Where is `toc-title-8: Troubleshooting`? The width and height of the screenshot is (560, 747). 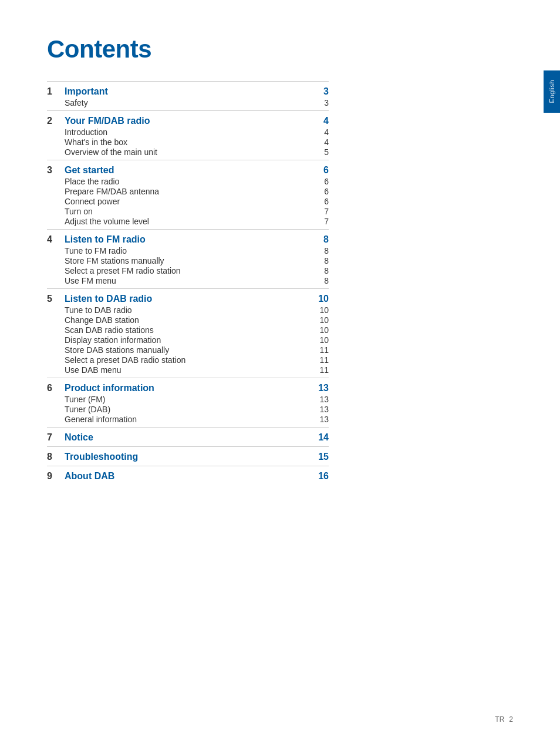
toc-title-8: Troubleshooting is located at coordinates (188, 457).